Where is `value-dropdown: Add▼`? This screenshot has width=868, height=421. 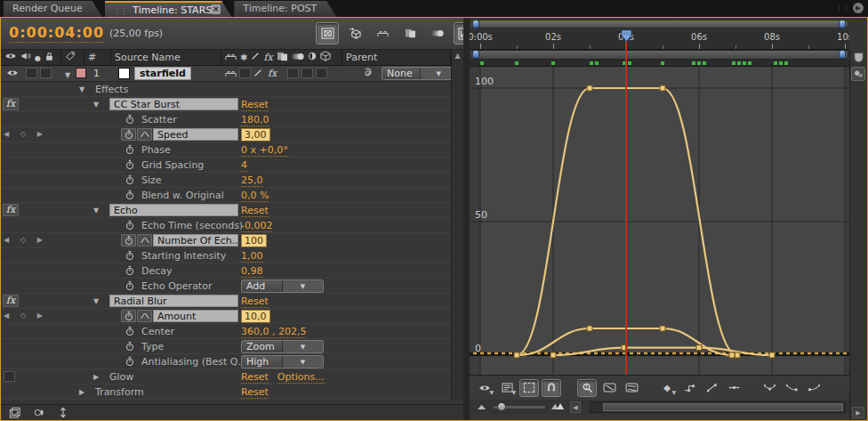 value-dropdown: Add▼ is located at coordinates (283, 287).